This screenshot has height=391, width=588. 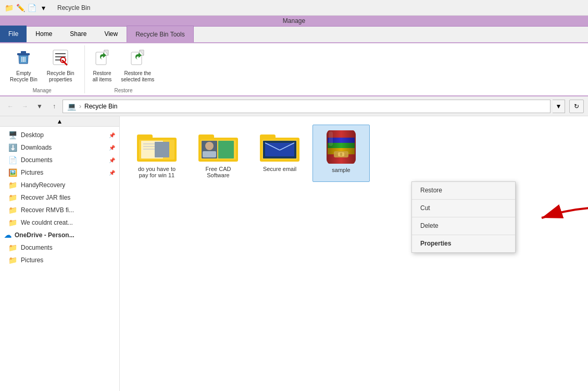 I want to click on context-divider3, so click(x=464, y=235).